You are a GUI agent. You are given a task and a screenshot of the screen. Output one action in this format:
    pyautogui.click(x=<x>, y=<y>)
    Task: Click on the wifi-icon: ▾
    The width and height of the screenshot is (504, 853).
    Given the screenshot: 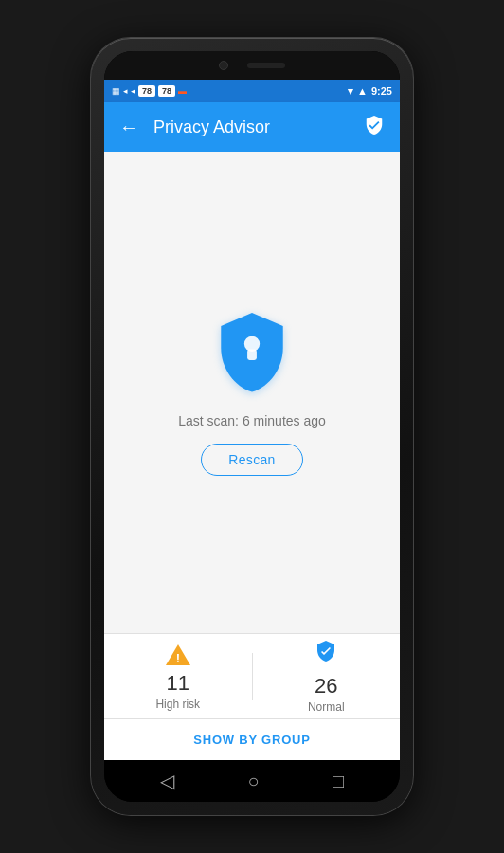 What is the action you would take?
    pyautogui.click(x=351, y=91)
    